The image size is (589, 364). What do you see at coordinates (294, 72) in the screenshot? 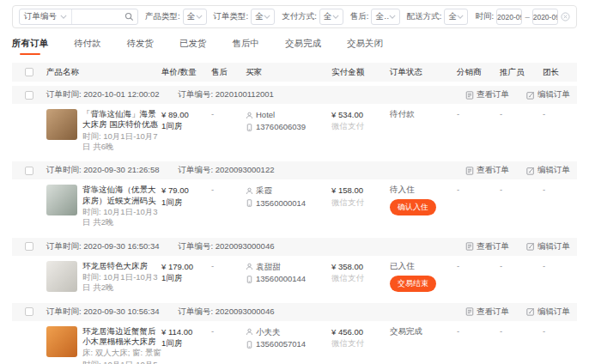
I see `table-header: 产品名称 单价/数量 售后 买家 实付金额 订单状态 分销商 推广员 团长` at bounding box center [294, 72].